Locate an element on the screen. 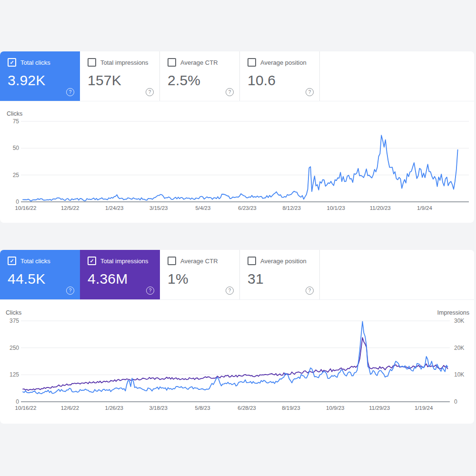 Image resolution: width=476 pixels, height=476 pixels. y-tick-label-left: 25 is located at coordinates (10, 175).